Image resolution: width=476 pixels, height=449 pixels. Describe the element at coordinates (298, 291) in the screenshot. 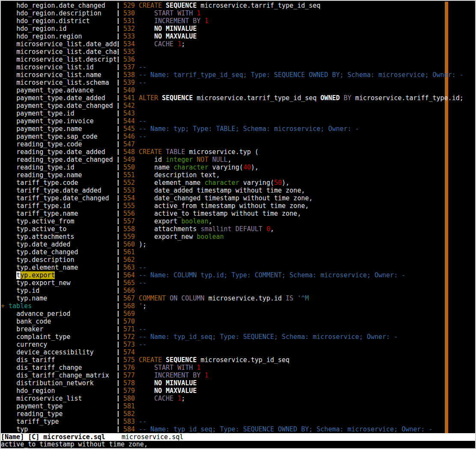

I see `code-line: 566` at that location.